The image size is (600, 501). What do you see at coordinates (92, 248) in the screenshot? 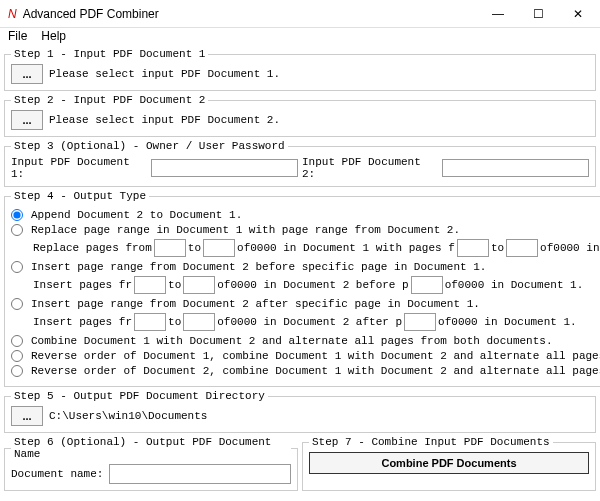
I see `replace-sub-a: Replace pages from` at bounding box center [92, 248].